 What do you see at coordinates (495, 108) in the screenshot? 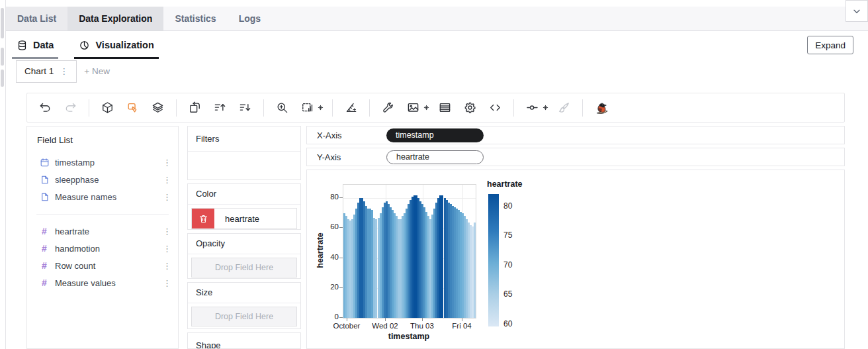
I see `code-icon` at bounding box center [495, 108].